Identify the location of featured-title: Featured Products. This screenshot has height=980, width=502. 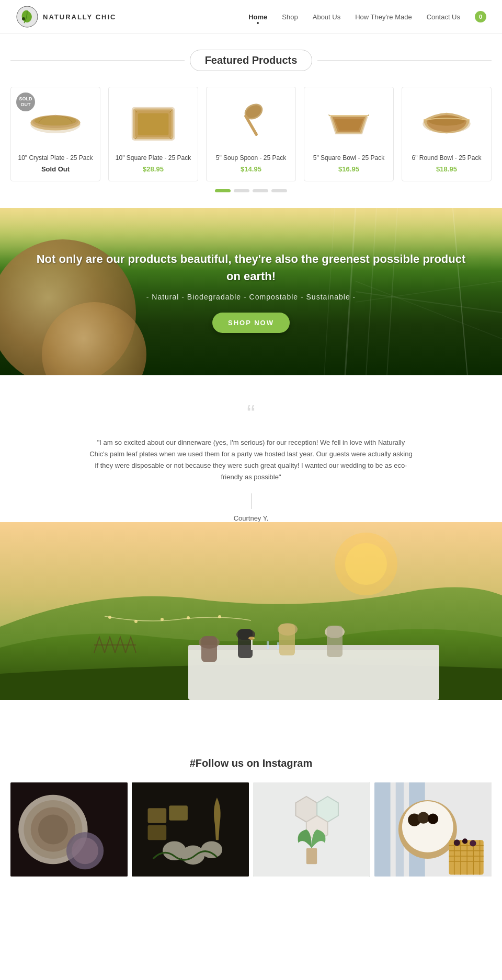
(251, 61).